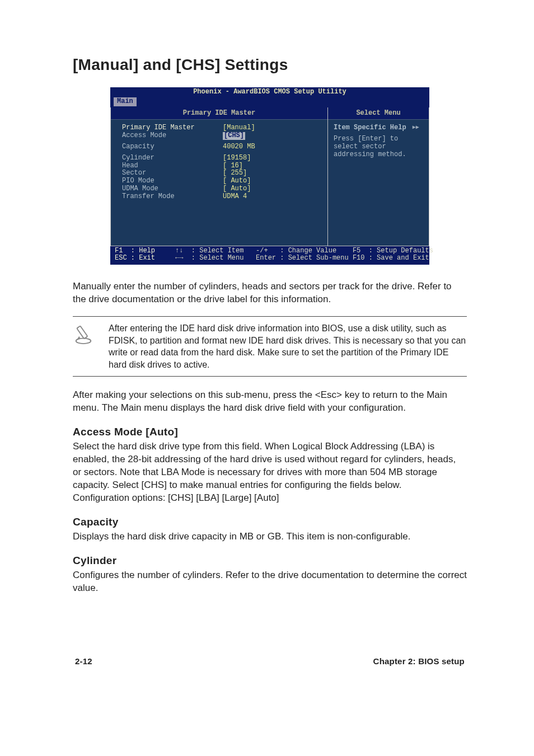 This screenshot has width=534, height=756. What do you see at coordinates (172, 136) in the screenshot?
I see `field-label: Access Mode` at bounding box center [172, 136].